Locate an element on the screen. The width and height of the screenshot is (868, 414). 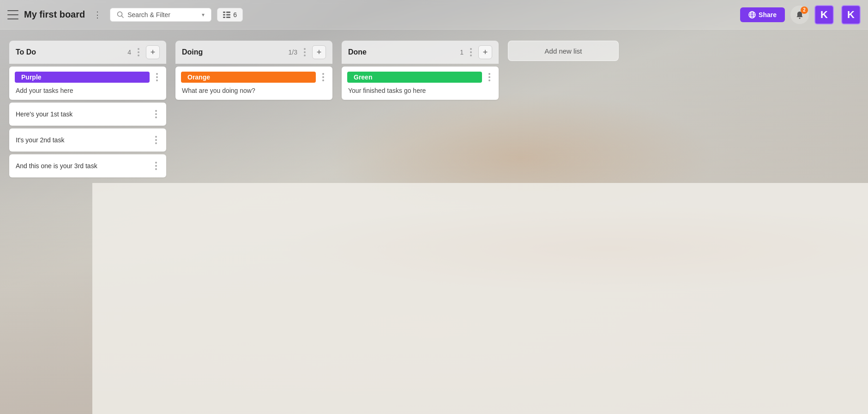
item-count-value: 6 is located at coordinates (235, 15).